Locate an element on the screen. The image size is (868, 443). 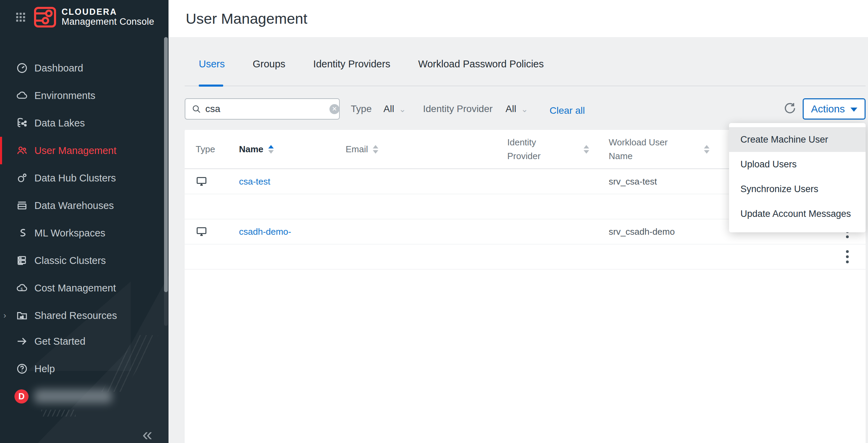
page-header: User Management is located at coordinates (518, 19).